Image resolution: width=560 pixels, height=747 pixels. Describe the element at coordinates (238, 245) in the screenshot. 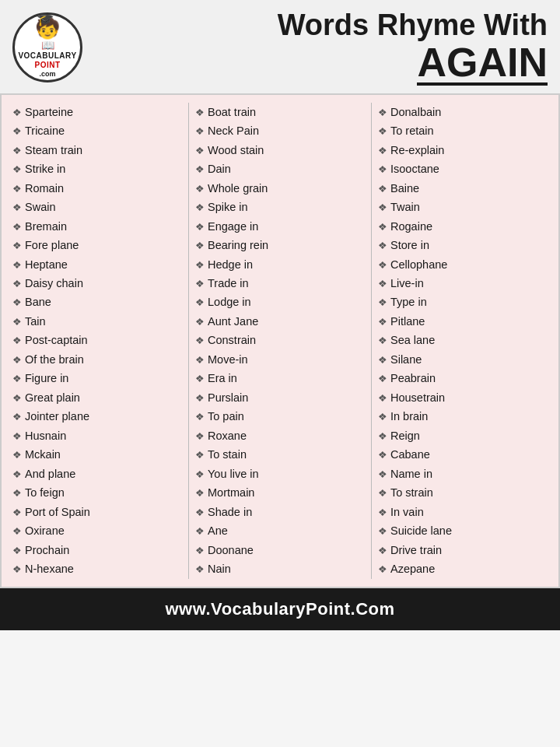

I see `word-text: Bearing rein` at that location.